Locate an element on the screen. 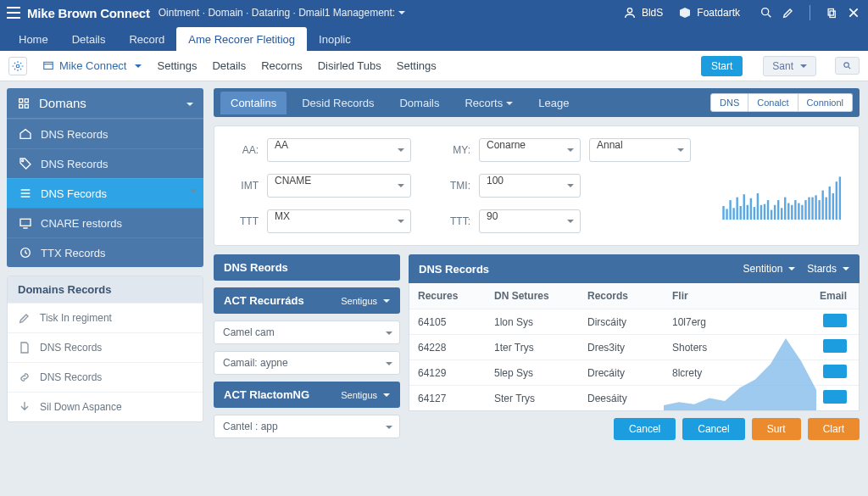  user-menu: BldS is located at coordinates (643, 13).